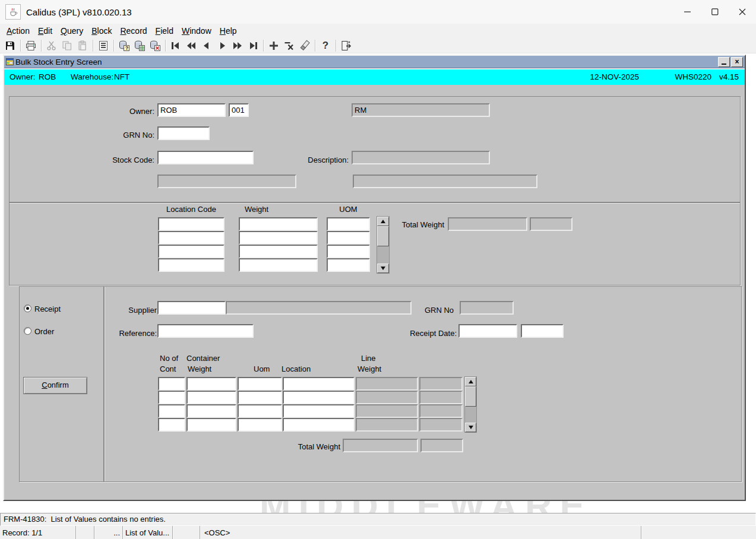 Image resolution: width=756 pixels, height=539 pixels. Describe the element at coordinates (227, 182) in the screenshot. I see `stock-desc-extra-display` at that location.